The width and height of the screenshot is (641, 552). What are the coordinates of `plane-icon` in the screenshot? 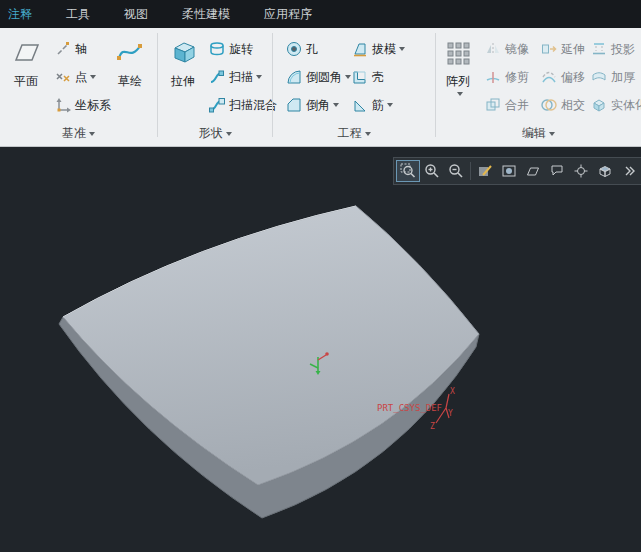 It's located at (26, 52).